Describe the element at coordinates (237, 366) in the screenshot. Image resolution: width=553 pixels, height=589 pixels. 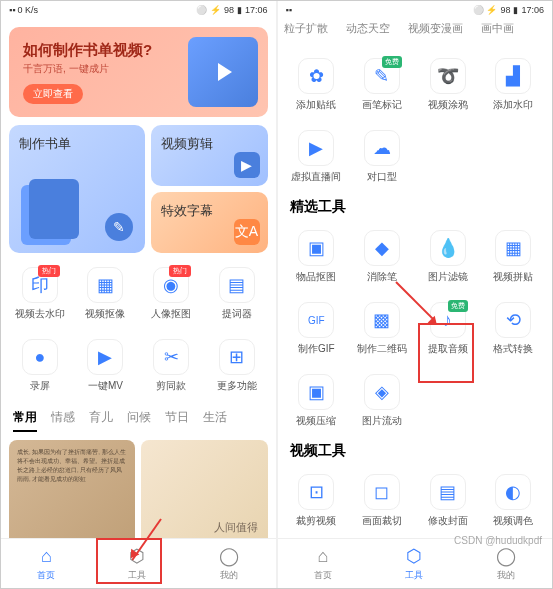
I see `tool-item: ⊞更多功能` at that location.